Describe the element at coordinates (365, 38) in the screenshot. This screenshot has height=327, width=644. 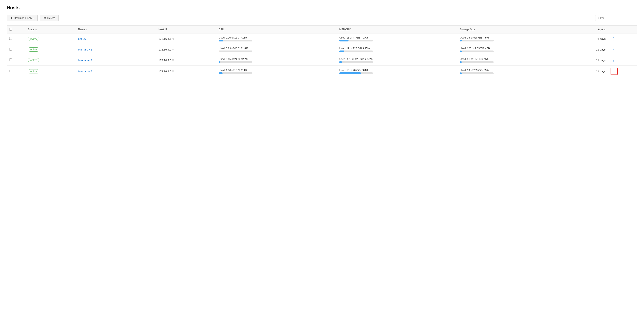
I see `mem-pct: / 27%` at that location.